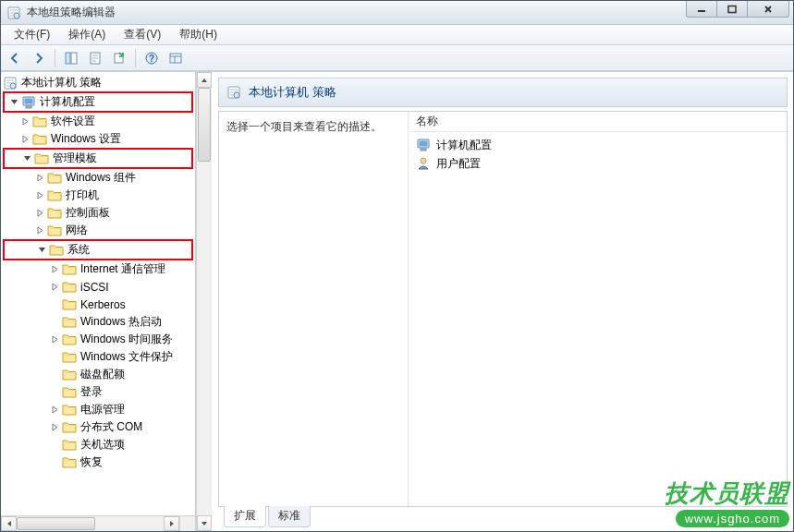 The height and width of the screenshot is (532, 794). What do you see at coordinates (427, 122) in the screenshot?
I see `column-header-label: 名称` at bounding box center [427, 122].